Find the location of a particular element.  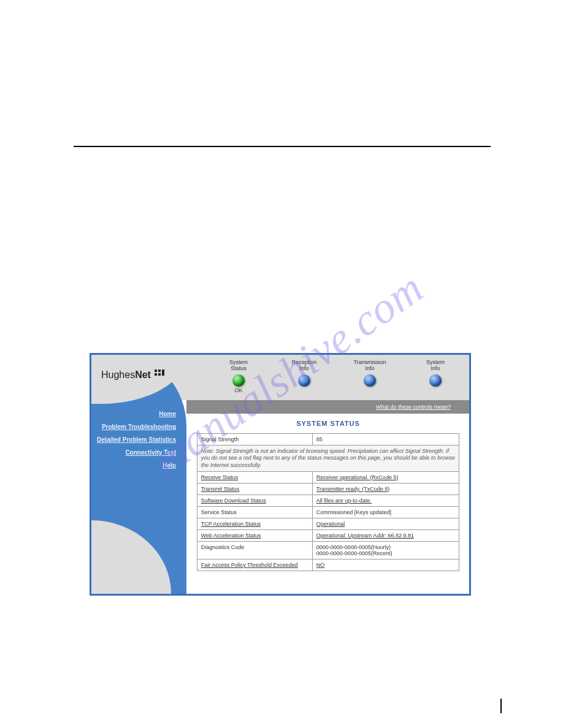

status-value-cell: Operational: Upstream Addr: 66.82.9.81 is located at coordinates (385, 536).